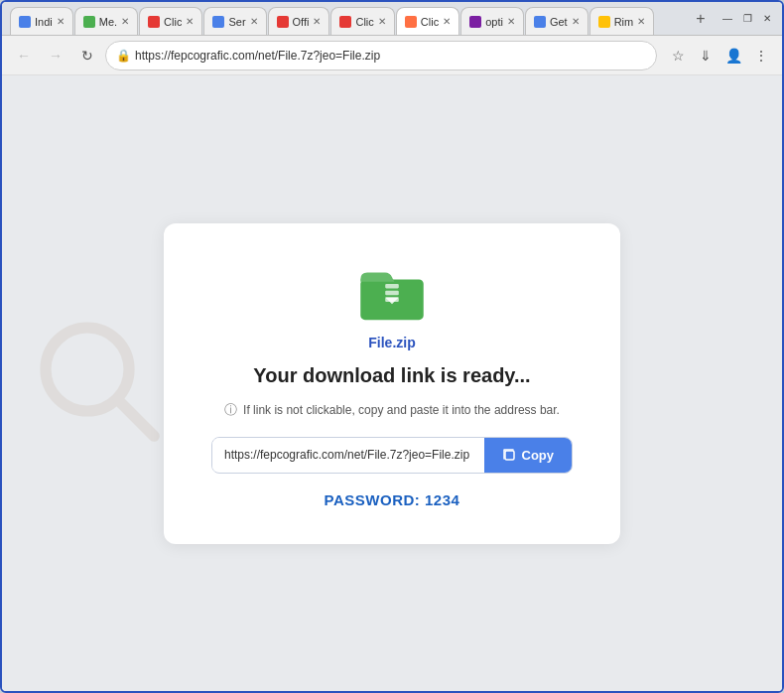  I want to click on password-row: PASSWORD: 1234, so click(393, 500).